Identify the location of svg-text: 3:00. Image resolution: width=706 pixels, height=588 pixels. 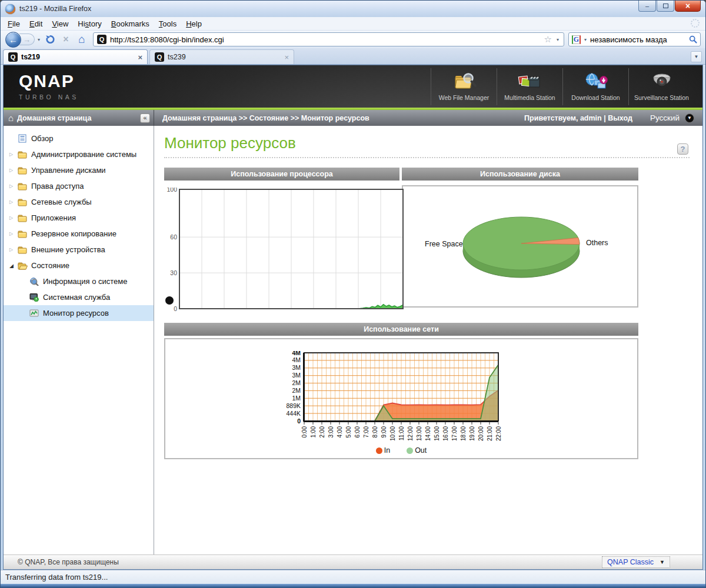
(331, 432).